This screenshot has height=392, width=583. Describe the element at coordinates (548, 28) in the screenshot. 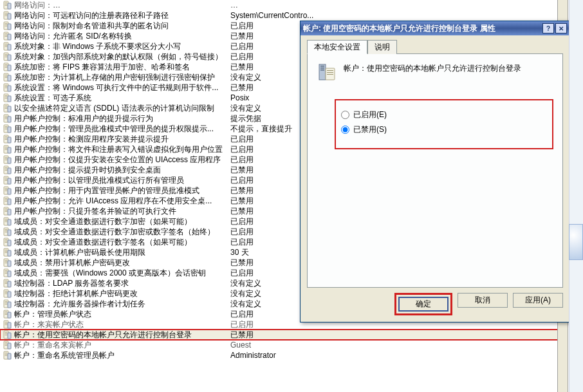

I see `help-button: ?` at that location.